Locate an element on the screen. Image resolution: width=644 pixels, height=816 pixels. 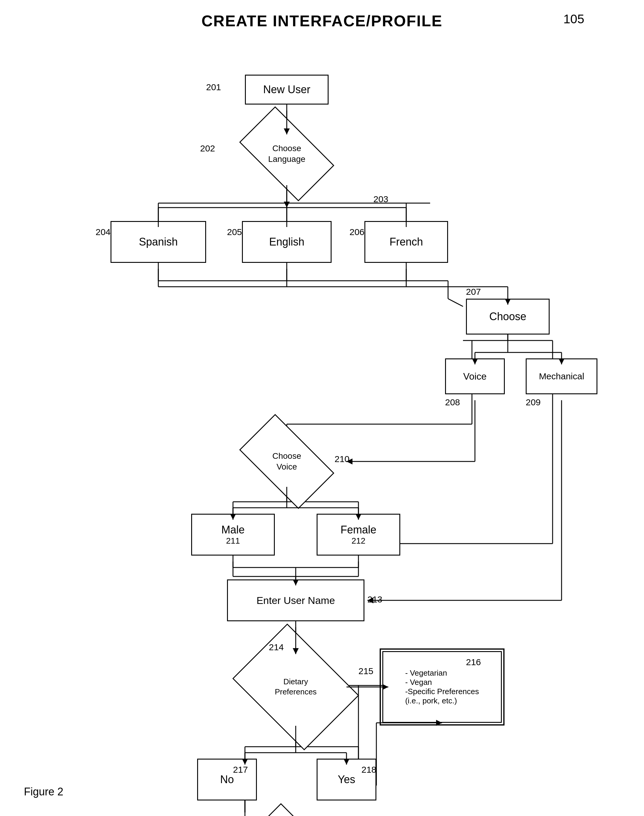
node-204-spanish: Spanish is located at coordinates (158, 242).